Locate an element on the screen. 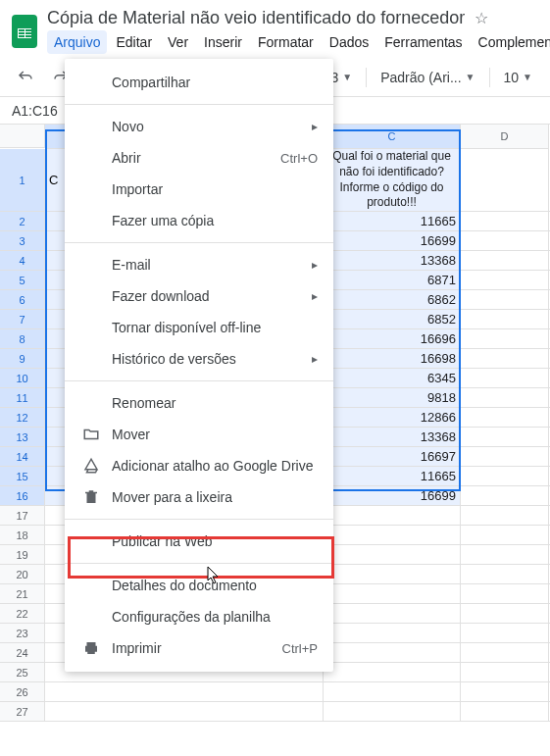 The width and height of the screenshot is (550, 756). column-header-c: C is located at coordinates (392, 137).